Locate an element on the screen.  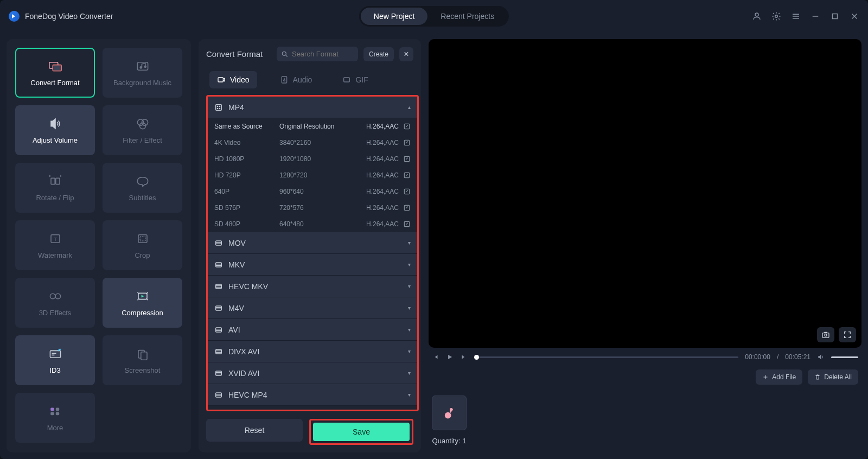
tool-compression: Compression is located at coordinates (142, 303).